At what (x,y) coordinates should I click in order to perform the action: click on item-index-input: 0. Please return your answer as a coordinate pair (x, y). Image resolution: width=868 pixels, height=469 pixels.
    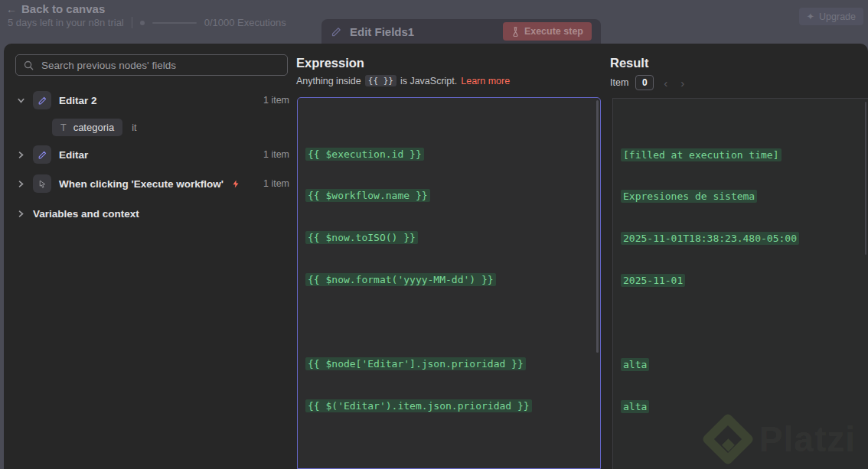
    Looking at the image, I should click on (644, 83).